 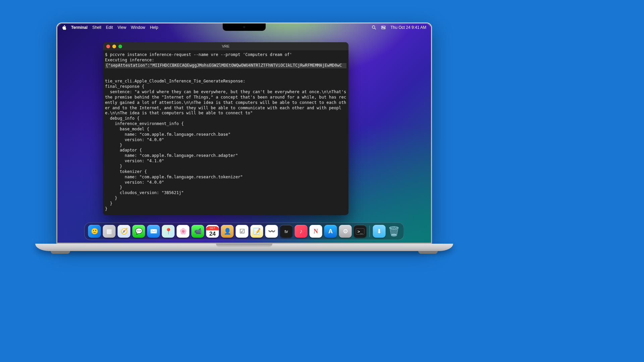 What do you see at coordinates (154, 231) in the screenshot?
I see `dock-app-mail: ✉️` at bounding box center [154, 231].